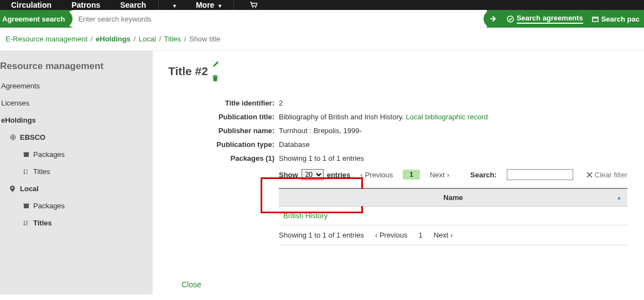 The height and width of the screenshot is (300, 644). Describe the element at coordinates (321, 235) in the screenshot. I see `entries-info-bottom: Showing 1 to 1 of 1 entries` at that location.